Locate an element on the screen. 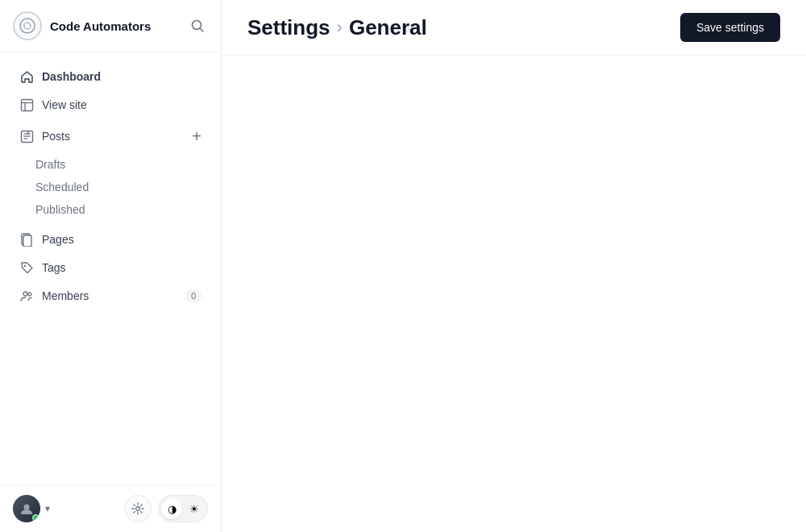 The image size is (806, 532). posts-label: Posts is located at coordinates (56, 136).